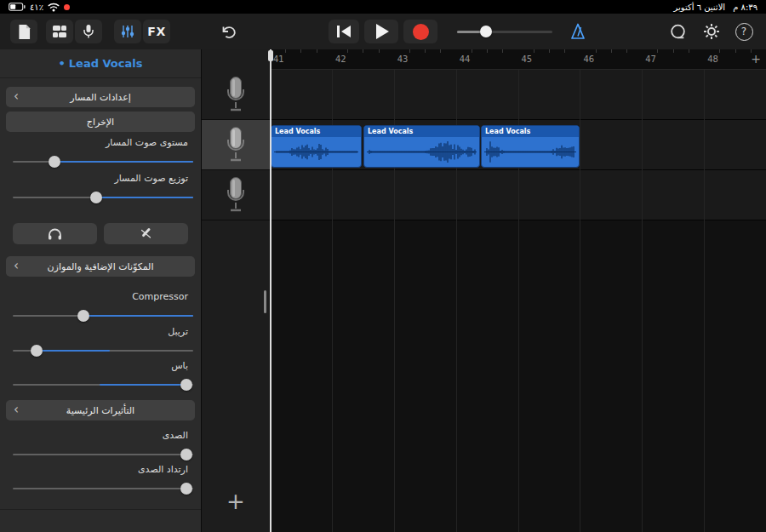 Image resolution: width=766 pixels, height=532 pixels. What do you see at coordinates (100, 410) in the screenshot?
I see `master-effects-section-bar: ‹ التأثيرات الرئيسية` at bounding box center [100, 410].